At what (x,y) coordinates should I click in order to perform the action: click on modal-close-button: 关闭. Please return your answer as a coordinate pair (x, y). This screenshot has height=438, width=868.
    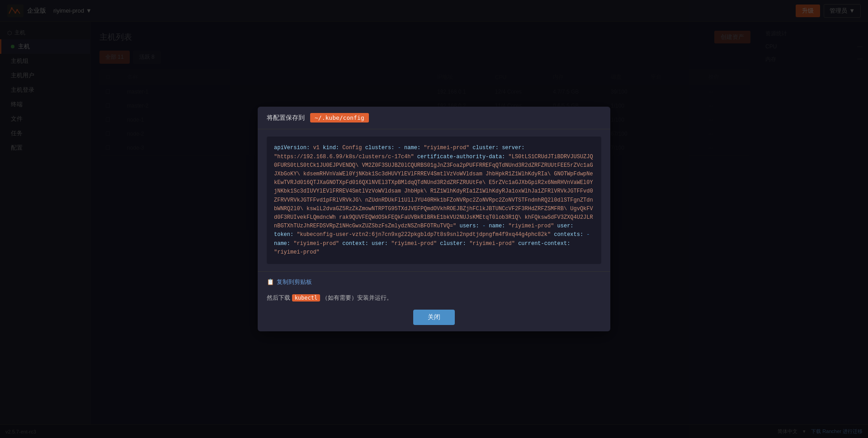
    Looking at the image, I should click on (434, 317).